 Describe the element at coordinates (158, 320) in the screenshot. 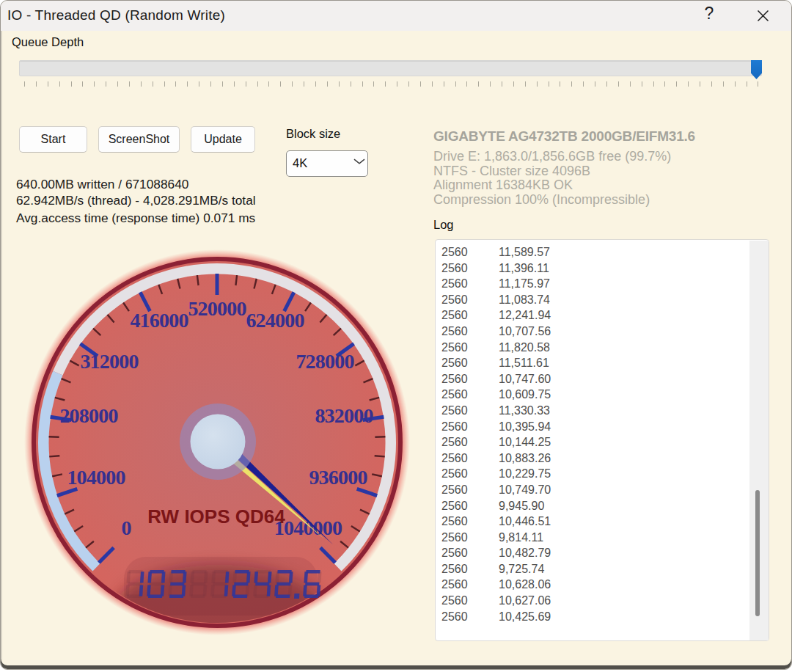

I see `svg-text: 416000` at that location.